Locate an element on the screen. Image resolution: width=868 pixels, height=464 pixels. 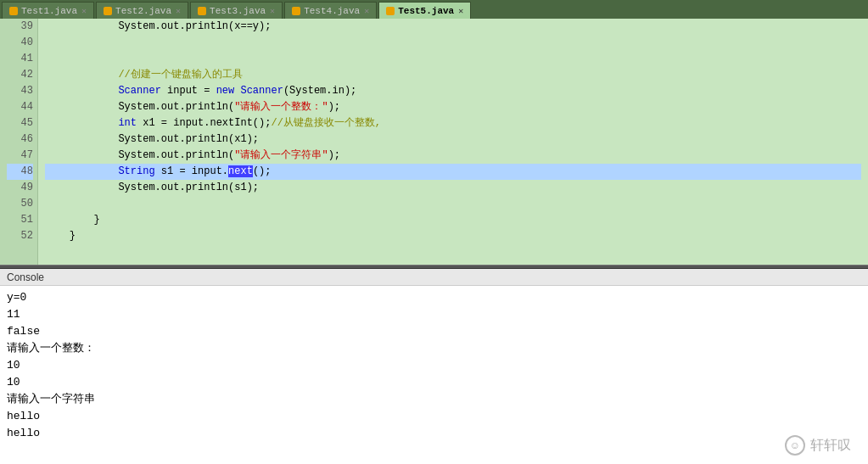
code-line: System.out.println("请输入一个整数："); is located at coordinates (453, 107).